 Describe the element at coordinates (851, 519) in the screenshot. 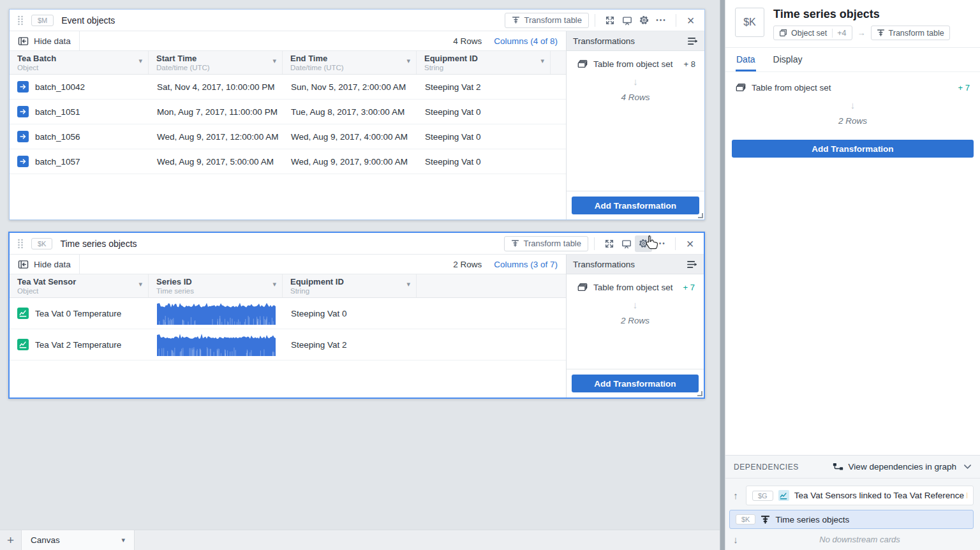

I see `current-card-chip: $K Time series objects` at that location.